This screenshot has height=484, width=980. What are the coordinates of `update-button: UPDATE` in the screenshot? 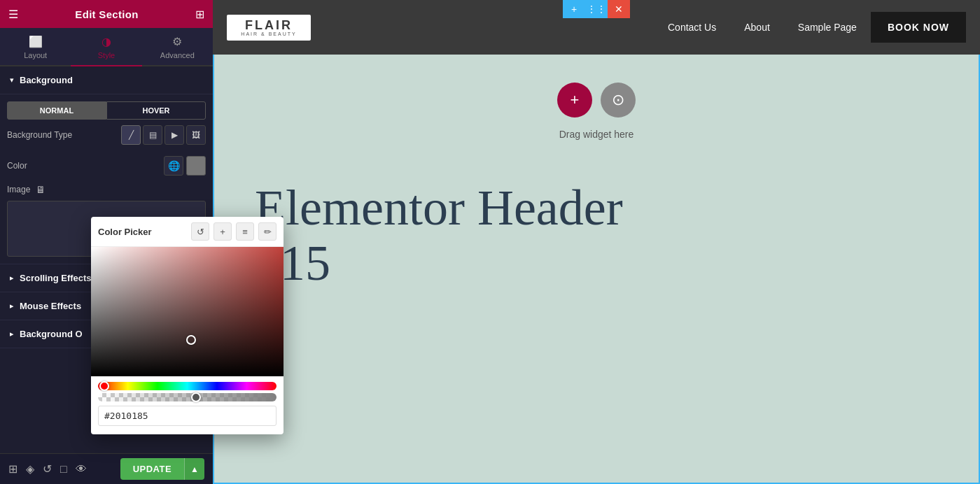 It's located at (153, 469).